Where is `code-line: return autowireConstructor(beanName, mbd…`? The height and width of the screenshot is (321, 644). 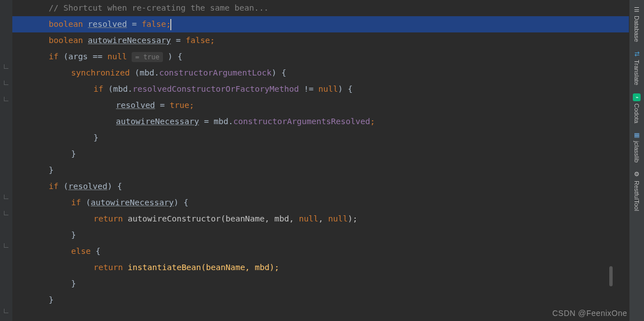 code-line: return autowireConstructor(beanName, mbd… is located at coordinates (320, 219).